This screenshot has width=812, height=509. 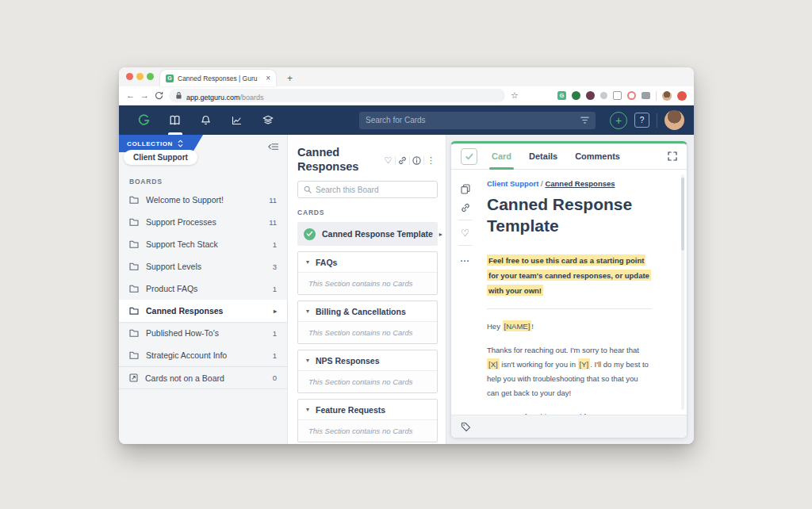 I want to click on boards-nav-icon, so click(x=174, y=121).